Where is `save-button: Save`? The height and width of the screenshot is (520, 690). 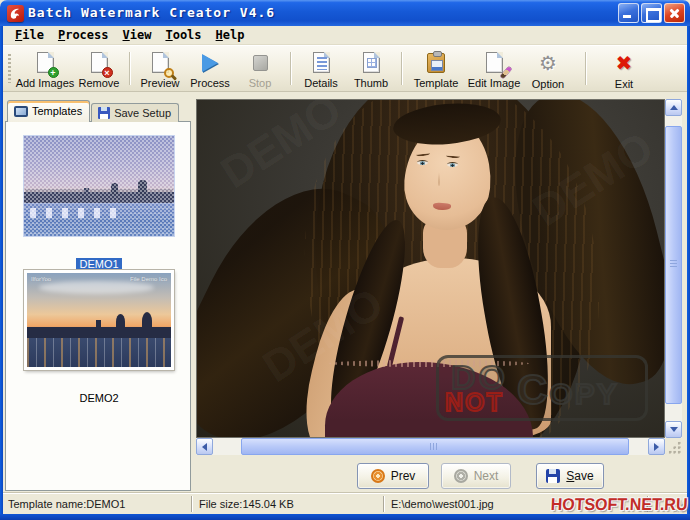
save-button: Save is located at coordinates (570, 476).